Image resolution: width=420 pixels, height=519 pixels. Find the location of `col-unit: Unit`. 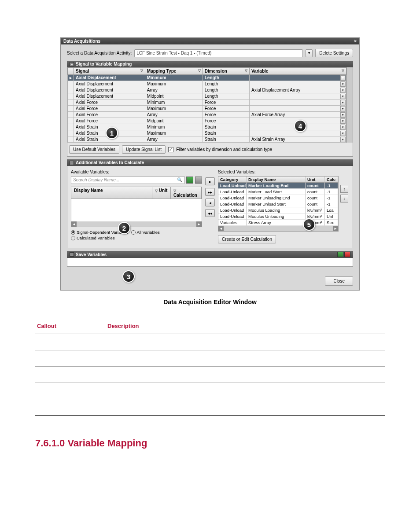

col-unit: Unit is located at coordinates (315, 180).